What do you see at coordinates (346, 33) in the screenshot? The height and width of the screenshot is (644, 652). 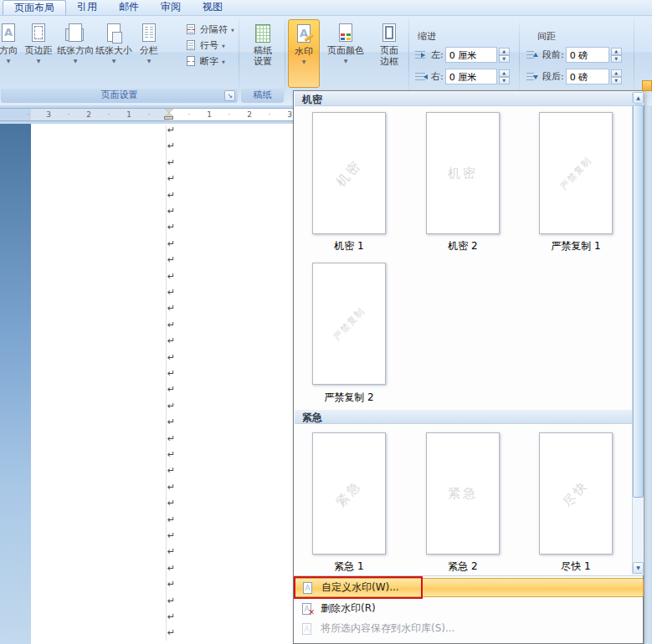 I see `page-color-icon` at bounding box center [346, 33].